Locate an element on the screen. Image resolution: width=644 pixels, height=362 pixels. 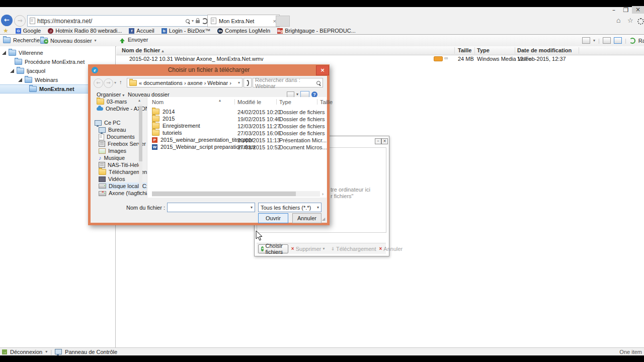
dialog-file-row: tutoriels is located at coordinates (167, 133).